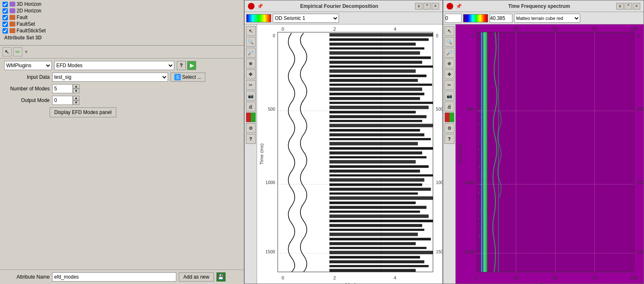 This screenshot has width=644, height=284. Describe the element at coordinates (251, 154) in the screenshot. I see `efd-left-toolbar: ↖ 🔍 🔎 ⊕ ✥ ✂ 📷 🖨 ⚙ ?` at that location.